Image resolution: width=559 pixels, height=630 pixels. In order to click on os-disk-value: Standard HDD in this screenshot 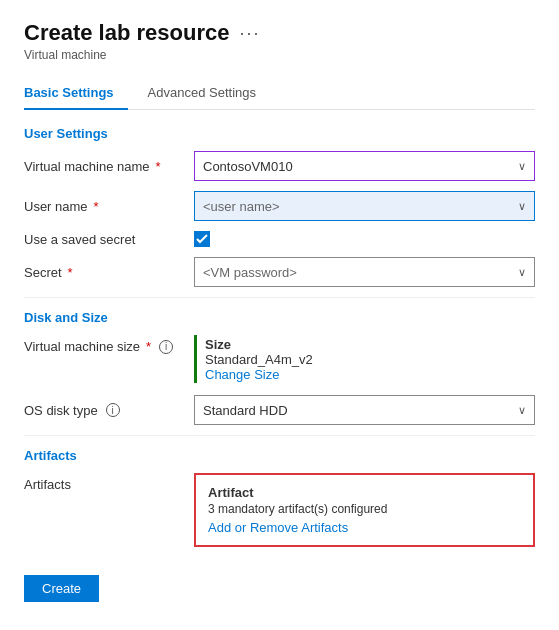, I will do `click(246, 410)`.